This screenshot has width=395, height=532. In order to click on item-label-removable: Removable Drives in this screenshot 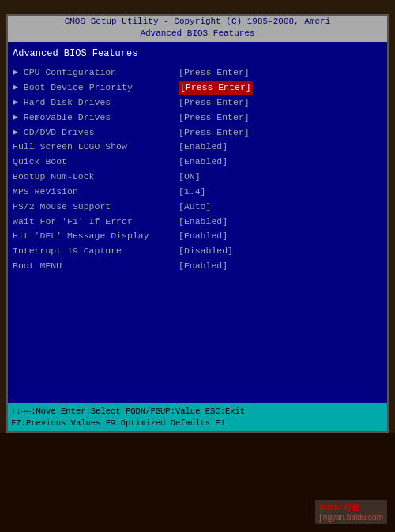, I will do `click(96, 118)`.